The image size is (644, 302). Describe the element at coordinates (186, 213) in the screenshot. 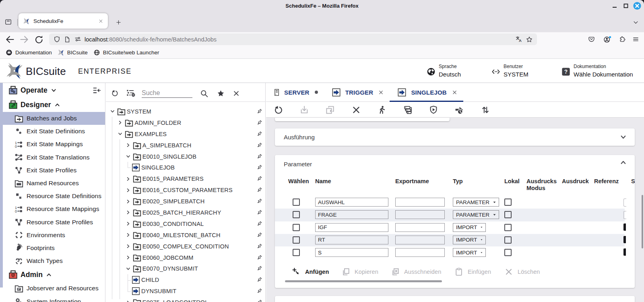

I see `tree-node: E0025_BATCH_HIERARCHY` at that location.